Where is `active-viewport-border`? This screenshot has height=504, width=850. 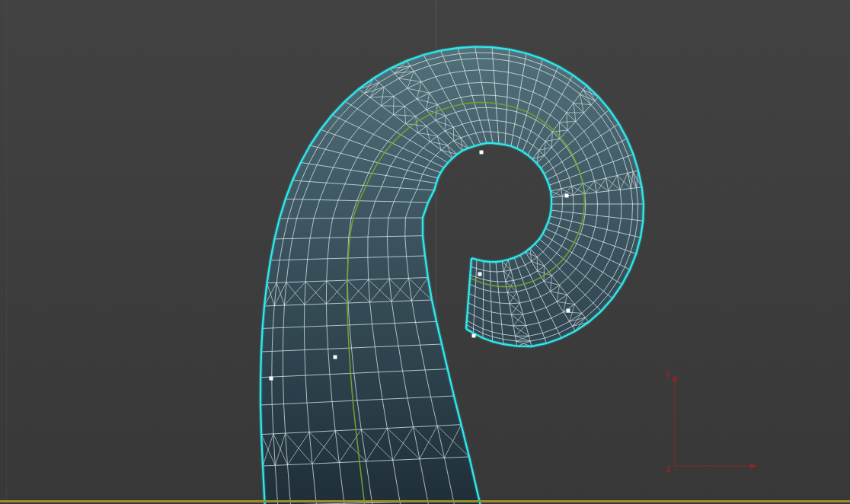
active-viewport-border is located at coordinates (425, 501).